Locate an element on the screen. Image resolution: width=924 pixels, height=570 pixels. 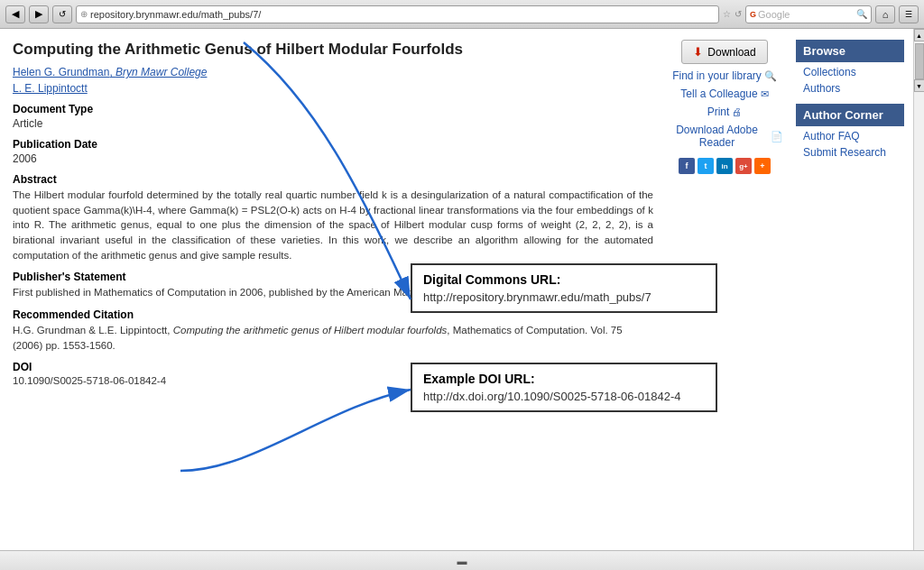
print-label: Print is located at coordinates (718, 112).